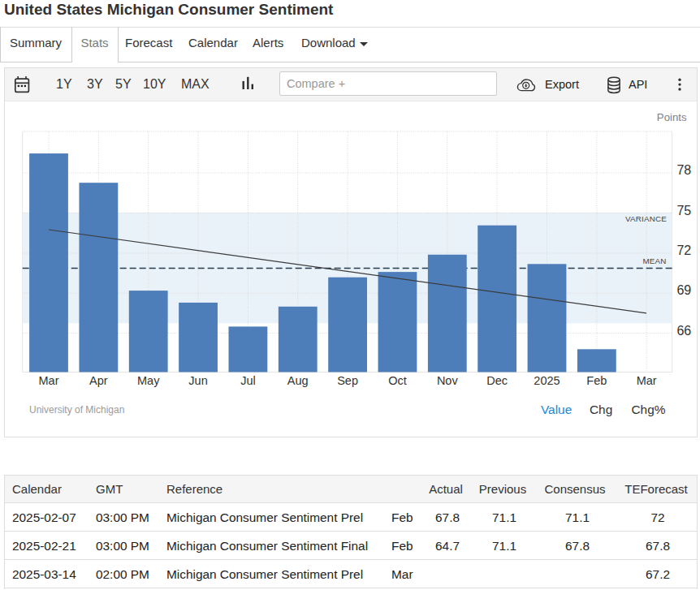 The width and height of the screenshot is (700, 590). I want to click on svg-text: 78, so click(684, 170).